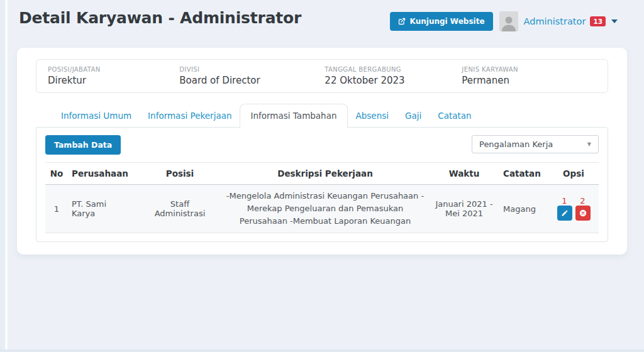 Image resolution: width=644 pixels, height=352 pixels. What do you see at coordinates (113, 69) in the screenshot?
I see `field-label: POSISI/JABATAN` at bounding box center [113, 69].